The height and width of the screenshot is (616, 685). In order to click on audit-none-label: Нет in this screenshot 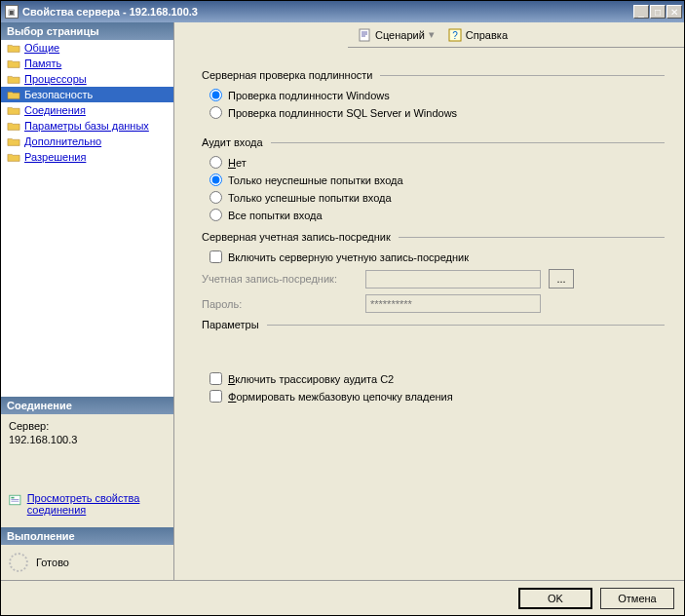, I will do `click(238, 163)`.